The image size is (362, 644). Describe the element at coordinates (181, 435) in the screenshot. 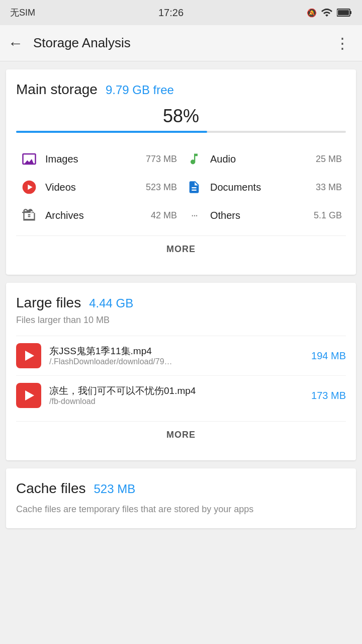

I see `large-files-more-button: MORE` at that location.